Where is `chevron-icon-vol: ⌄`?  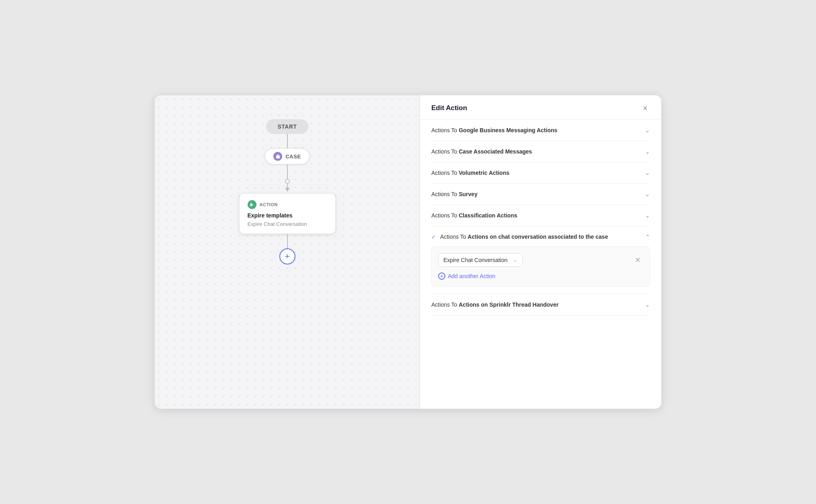 chevron-icon-vol: ⌄ is located at coordinates (648, 173).